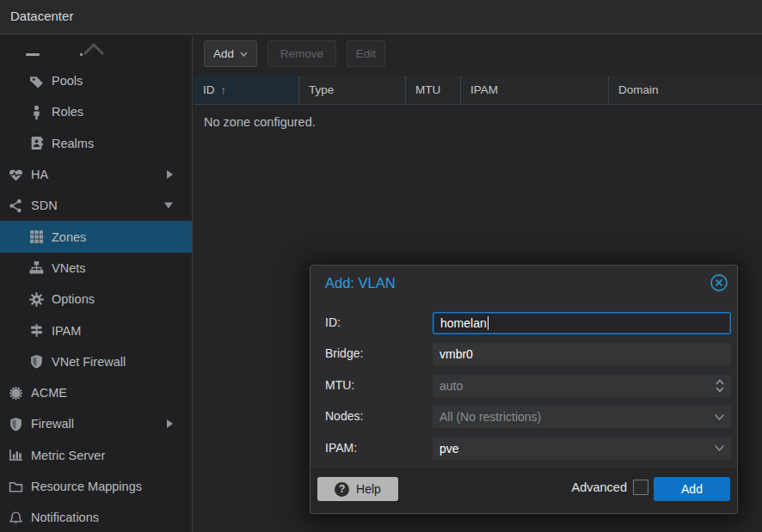 This screenshot has width=762, height=532. Describe the element at coordinates (449, 449) in the screenshot. I see `field-value: pve` at that location.